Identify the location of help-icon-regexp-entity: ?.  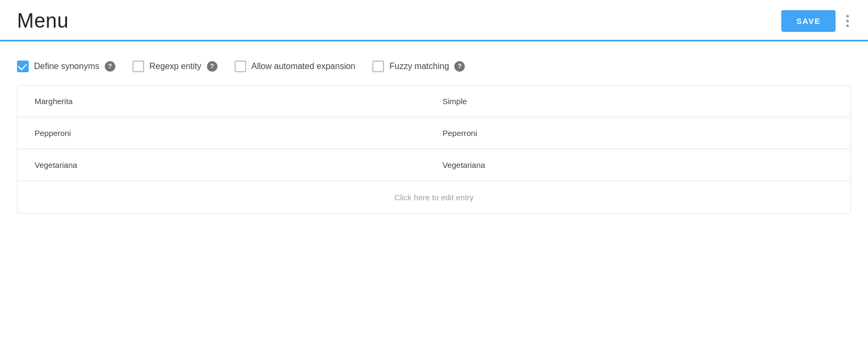
(212, 66).